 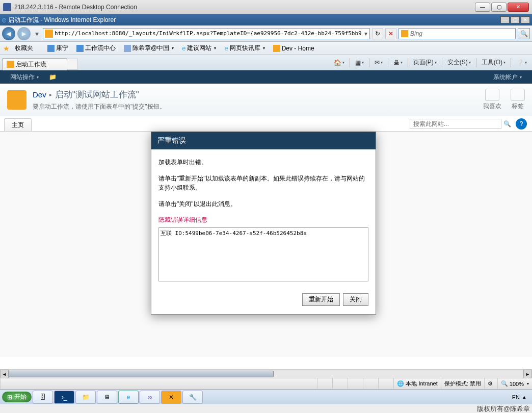 What do you see at coordinates (391, 34) in the screenshot?
I see `stop-button: ✕` at bounding box center [391, 34].